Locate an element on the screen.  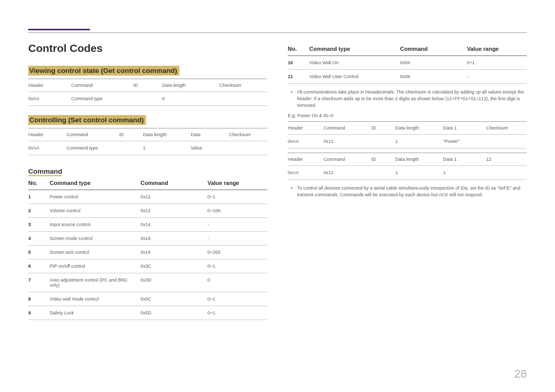
table-row: 9Safety Lock0x5D0~1 is located at coordinates (148, 313).